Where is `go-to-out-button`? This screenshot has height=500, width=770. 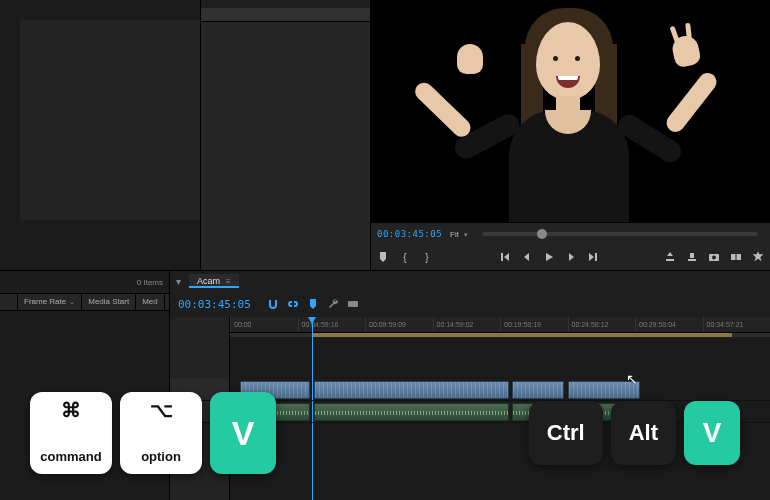
go-to-out-button is located at coordinates (593, 257).